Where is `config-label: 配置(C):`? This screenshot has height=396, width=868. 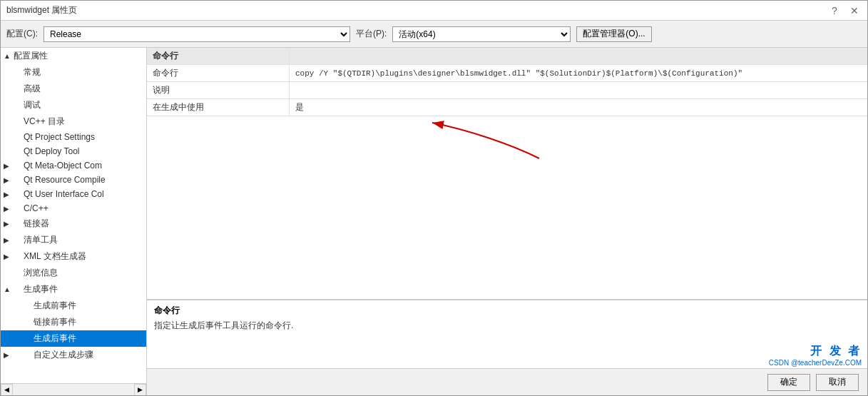
config-label: 配置(C): is located at coordinates (22, 34).